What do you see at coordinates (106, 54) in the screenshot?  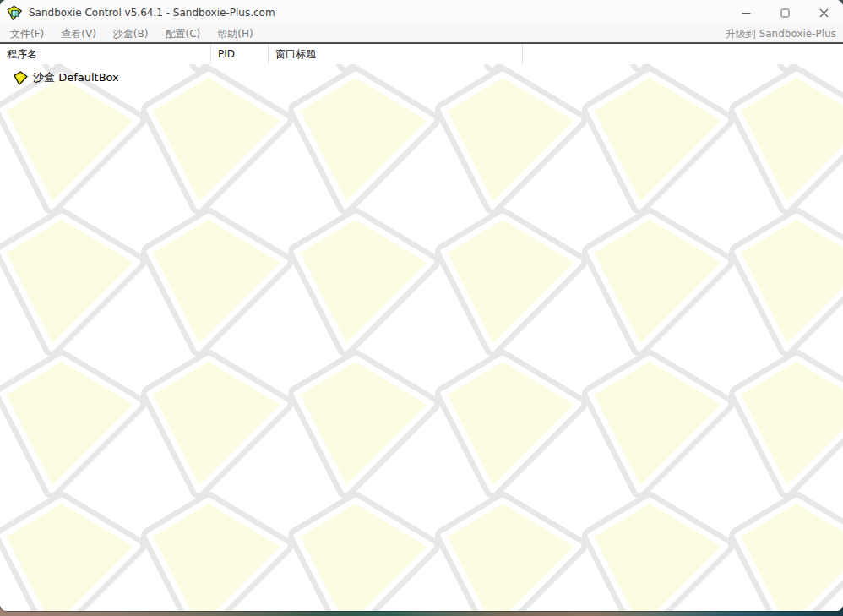 I see `column-header-program-name: 程序名` at bounding box center [106, 54].